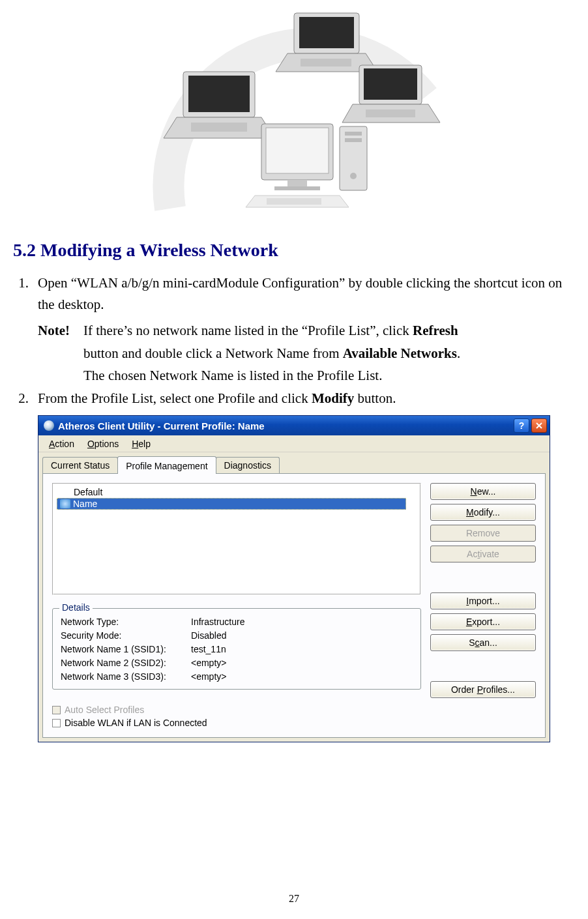 Image resolution: width=588 pixels, height=919 pixels. I want to click on profile-label: Name, so click(85, 504).